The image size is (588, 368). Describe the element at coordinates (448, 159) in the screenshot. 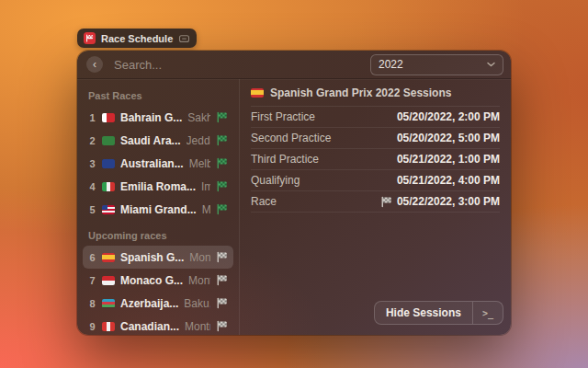

I see `session-time: 05/21/2022, 1:00 PM` at that location.